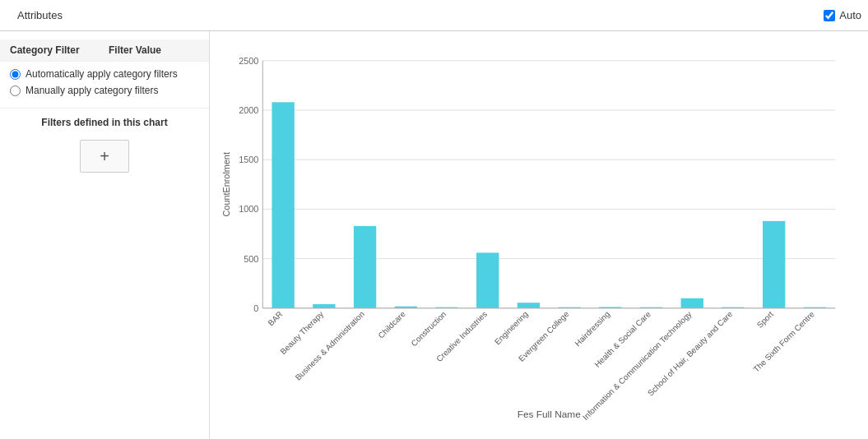  What do you see at coordinates (765, 319) in the screenshot?
I see `svg-text: Sport` at bounding box center [765, 319].